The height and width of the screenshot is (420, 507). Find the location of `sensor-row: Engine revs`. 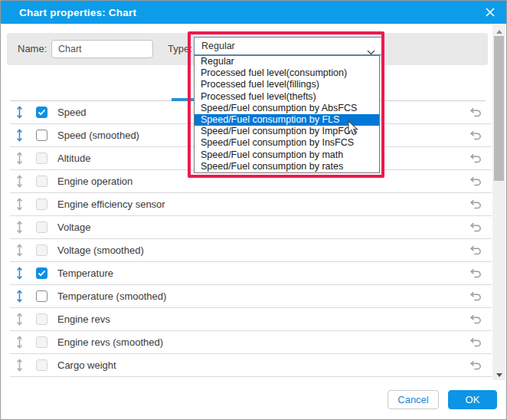

sensor-row: Engine revs is located at coordinates (251, 320).